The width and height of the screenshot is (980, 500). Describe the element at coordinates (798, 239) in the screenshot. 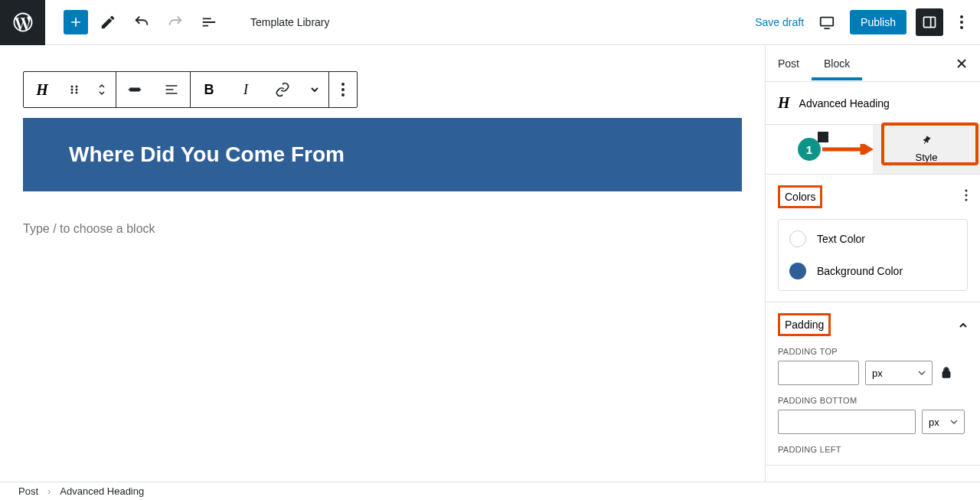

I see `text-color-swatch` at that location.